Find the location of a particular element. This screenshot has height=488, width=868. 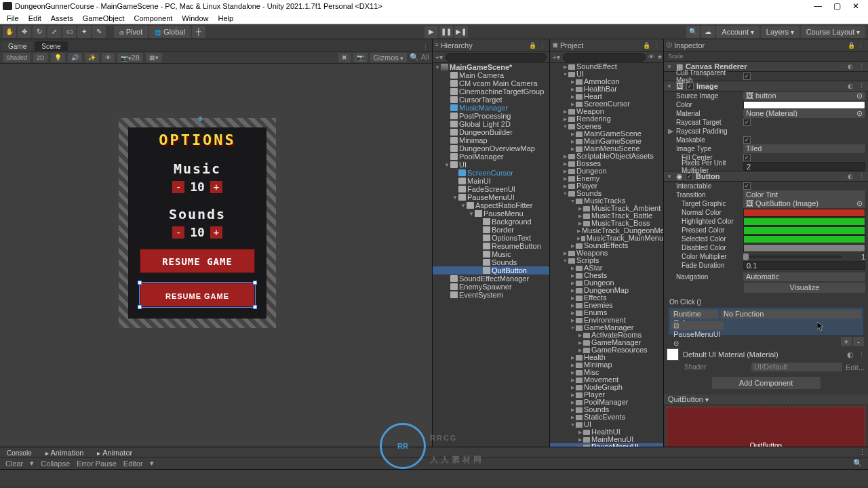

hierarchy-item: CursorTarget is located at coordinates (491, 100).